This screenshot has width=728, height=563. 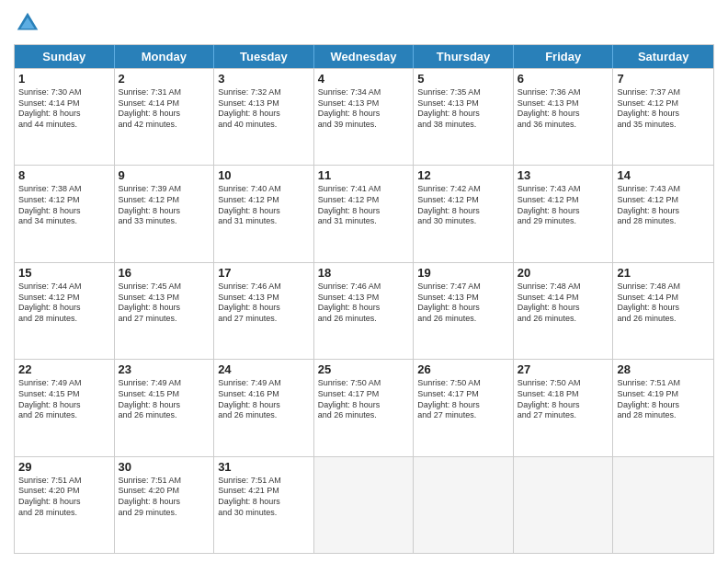 What do you see at coordinates (463, 395) in the screenshot?
I see `cell-info-line: Sunset: 4:17 PM` at bounding box center [463, 395].